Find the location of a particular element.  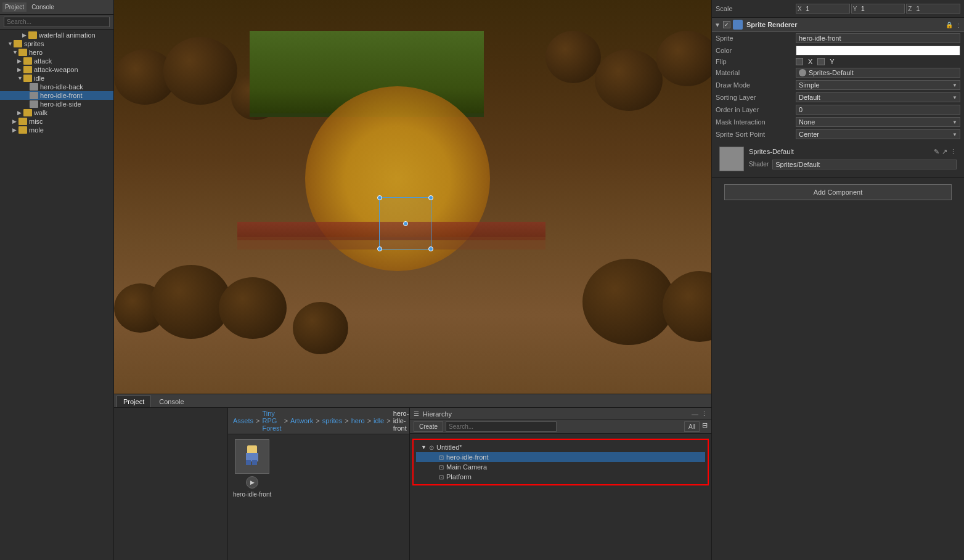

sprite-sort-point-value: Center is located at coordinates (878, 134).